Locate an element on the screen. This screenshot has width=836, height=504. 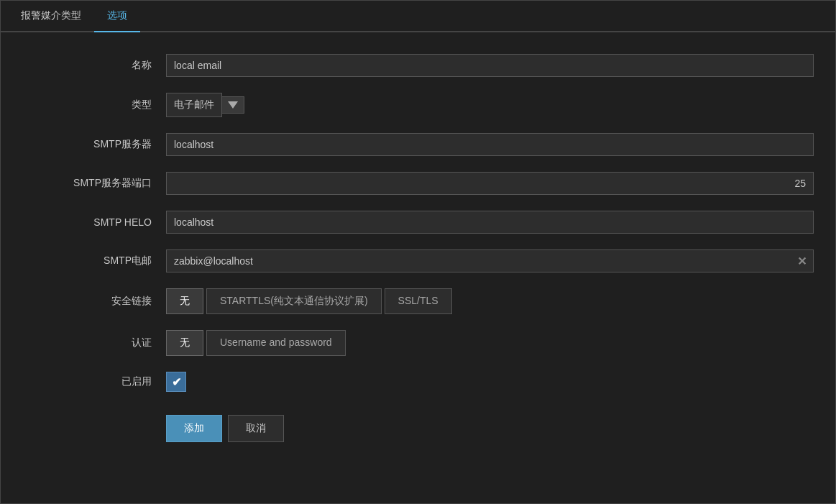
smtp-email-field-wrapper: ✕ is located at coordinates (490, 261).